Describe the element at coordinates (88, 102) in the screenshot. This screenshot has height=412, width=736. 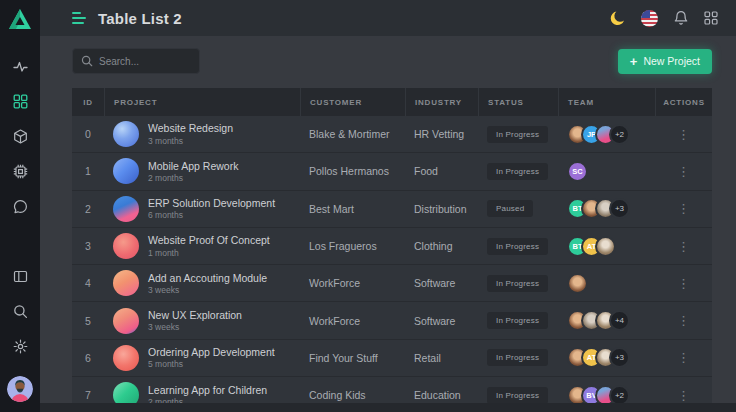
I see `column-header-id: ID` at that location.